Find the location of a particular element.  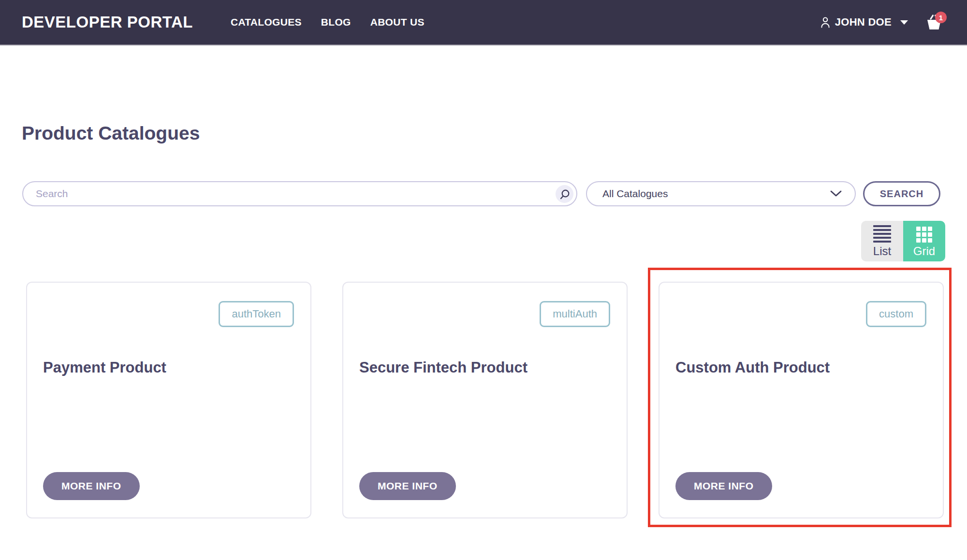

brand-logo: DEVELOPER PORTAL is located at coordinates (107, 22).